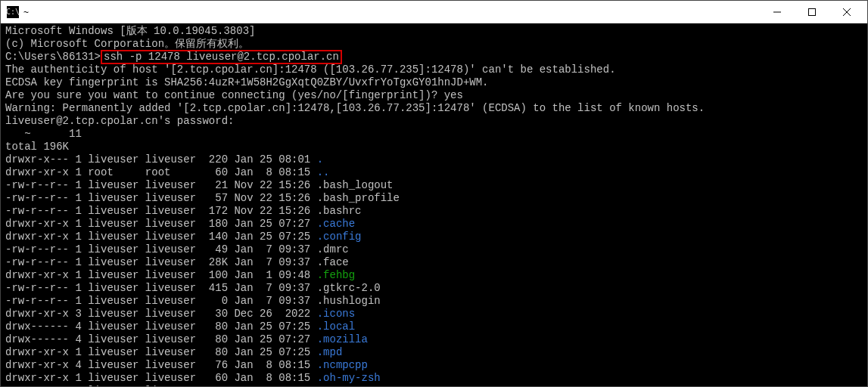 Image resolution: width=868 pixels, height=387 pixels. Describe the element at coordinates (434, 352) in the screenshot. I see `ls-row: drwxr-xr-x 1 liveuser liveuser 80 Jan 25…` at that location.